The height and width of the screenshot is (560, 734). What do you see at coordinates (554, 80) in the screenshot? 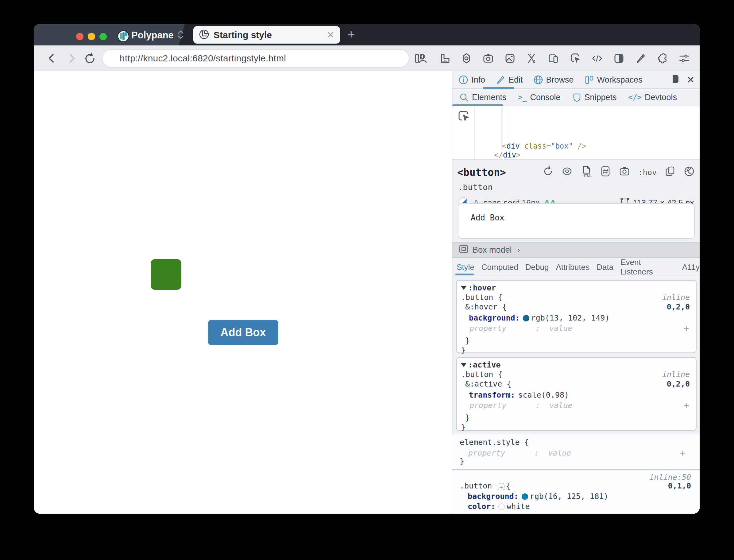
I see `tab-browse: Browse` at bounding box center [554, 80].